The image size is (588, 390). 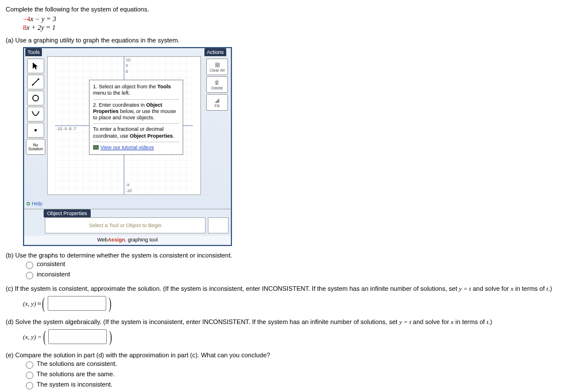 I want to click on actions-panel: Actions ▦Clear All 🗑Delete ◢Fill, so click(x=217, y=128).